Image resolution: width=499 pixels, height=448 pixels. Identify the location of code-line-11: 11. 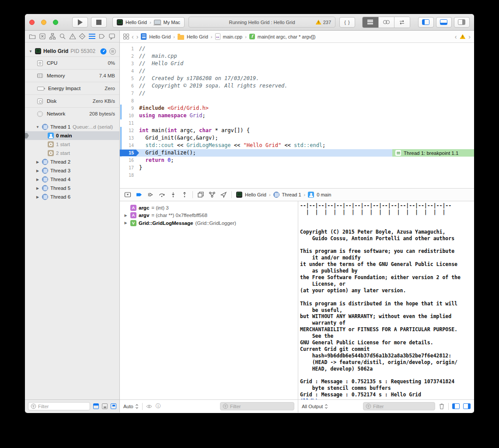
(297, 123).